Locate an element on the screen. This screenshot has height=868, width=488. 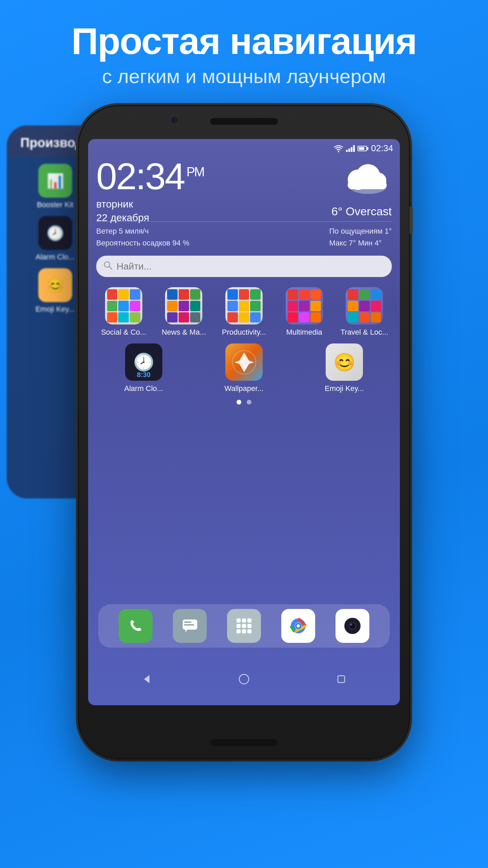
app-label-productivity: Productivity... is located at coordinates (244, 332).